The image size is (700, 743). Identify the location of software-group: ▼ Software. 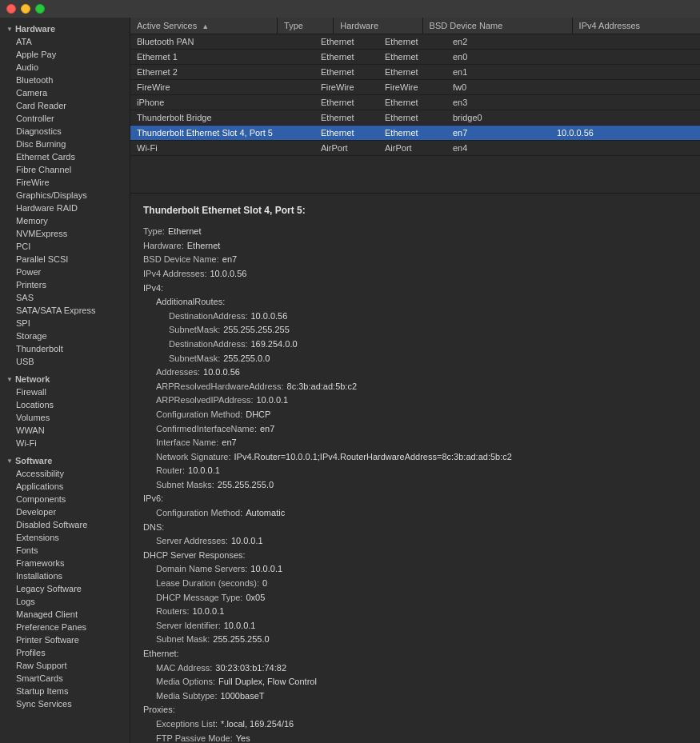
(65, 460).